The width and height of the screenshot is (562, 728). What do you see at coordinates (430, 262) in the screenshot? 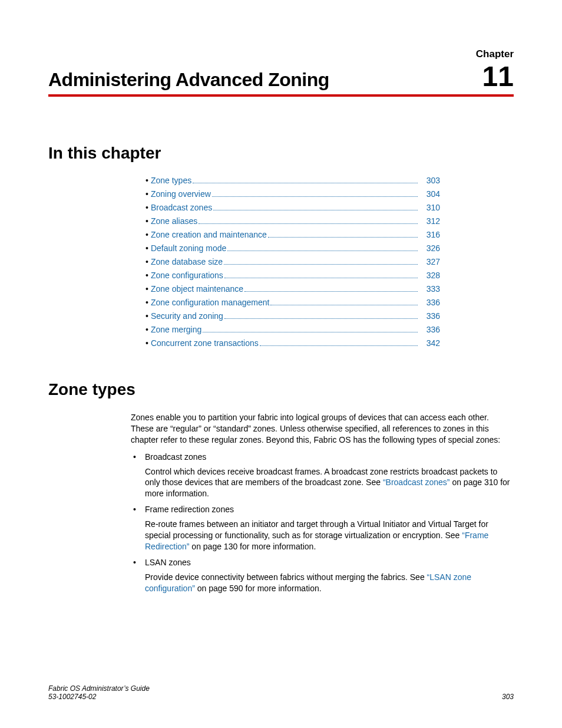
I see `toc-page-link: 327` at bounding box center [430, 262].